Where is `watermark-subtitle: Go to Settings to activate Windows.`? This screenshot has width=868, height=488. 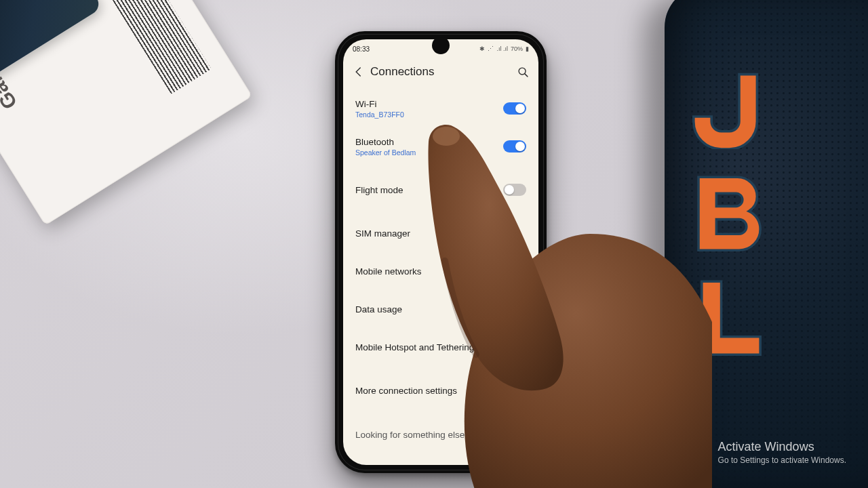
watermark-subtitle: Go to Settings to activate Windows. is located at coordinates (783, 460).